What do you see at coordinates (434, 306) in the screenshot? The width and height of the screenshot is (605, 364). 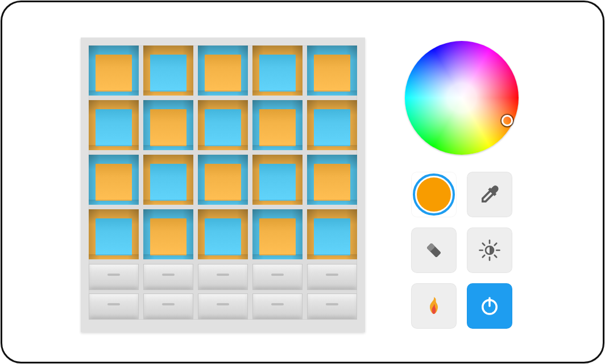 I see `flame-icon` at bounding box center [434, 306].